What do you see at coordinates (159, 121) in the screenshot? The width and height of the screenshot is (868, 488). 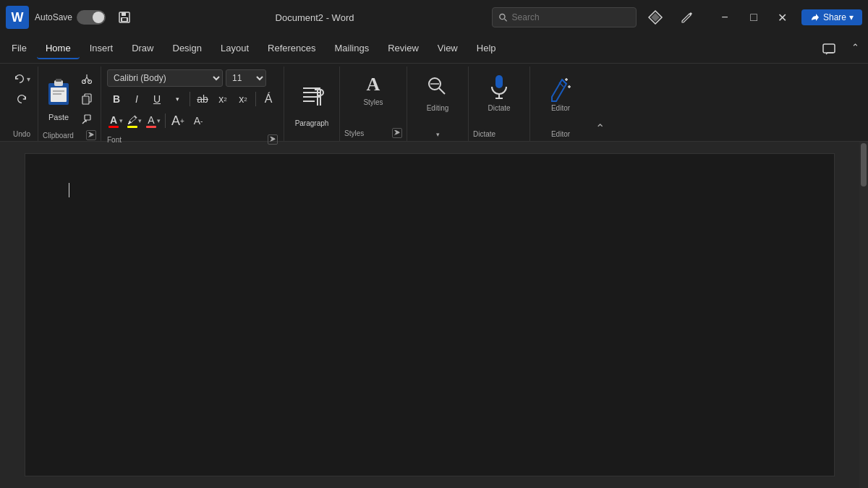 I see `shading-dropdown: ▾` at bounding box center [159, 121].